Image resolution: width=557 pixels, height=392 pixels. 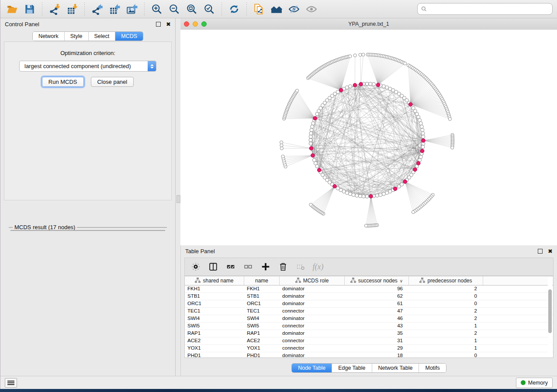 What do you see at coordinates (45, 227) in the screenshot?
I see `mcds-result-title: MCDS result (17 nodes)` at bounding box center [45, 227].